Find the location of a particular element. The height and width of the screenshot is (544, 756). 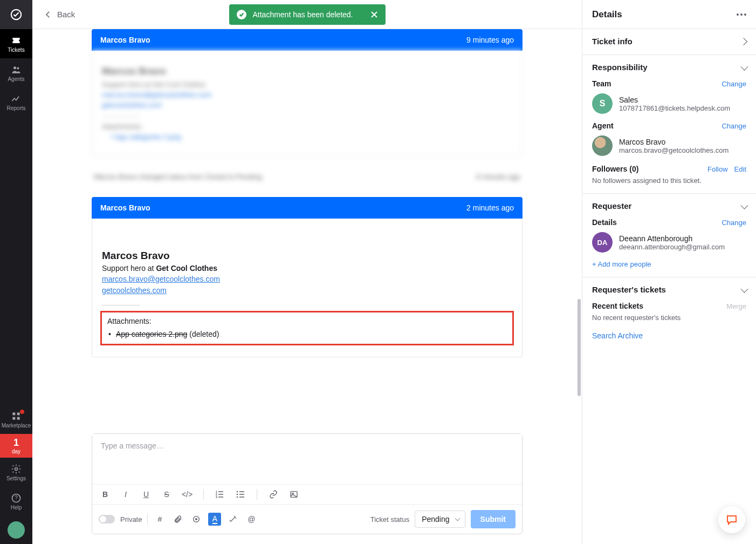

message-body-blurred: Marcos Bravo Support hero at Get Cool Cl… is located at coordinates (307, 104).